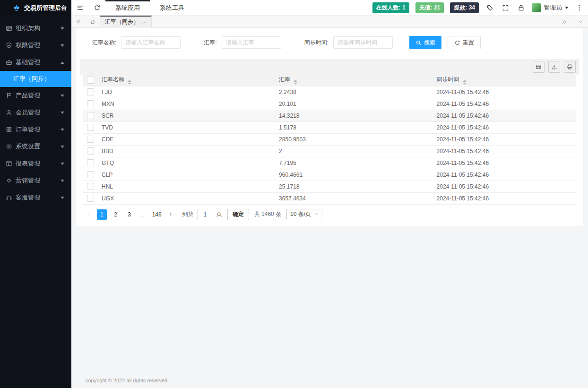  What do you see at coordinates (80, 8) in the screenshot?
I see `sidebar-collapse-icon` at bounding box center [80, 8].